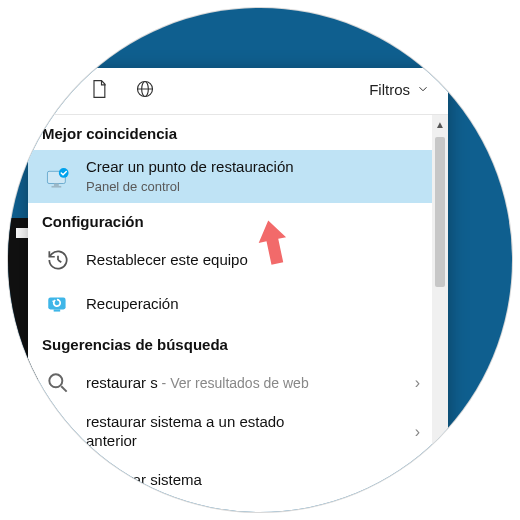 The image size is (520, 520). What do you see at coordinates (58, 260) in the screenshot?
I see `history-icon` at bounding box center [58, 260].